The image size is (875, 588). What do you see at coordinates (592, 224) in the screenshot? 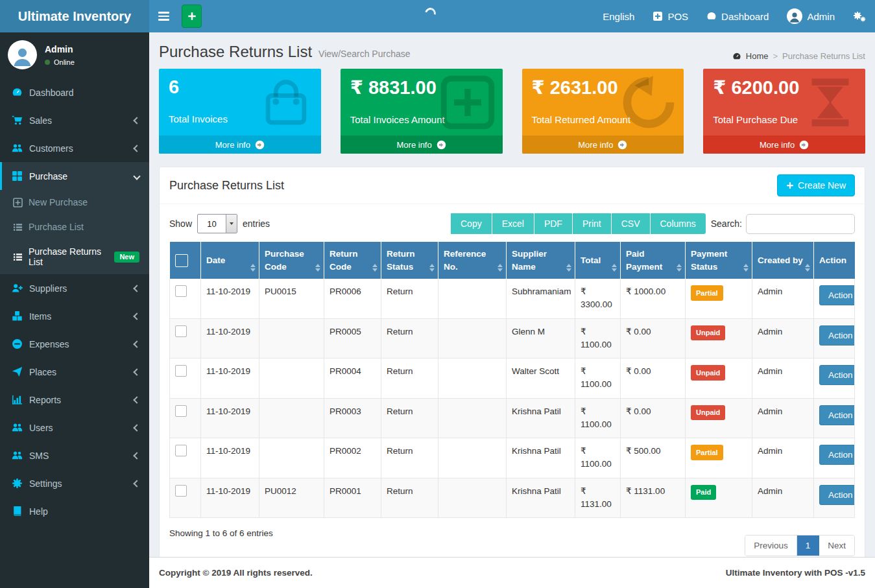
I see `export-button: Print` at bounding box center [592, 224].